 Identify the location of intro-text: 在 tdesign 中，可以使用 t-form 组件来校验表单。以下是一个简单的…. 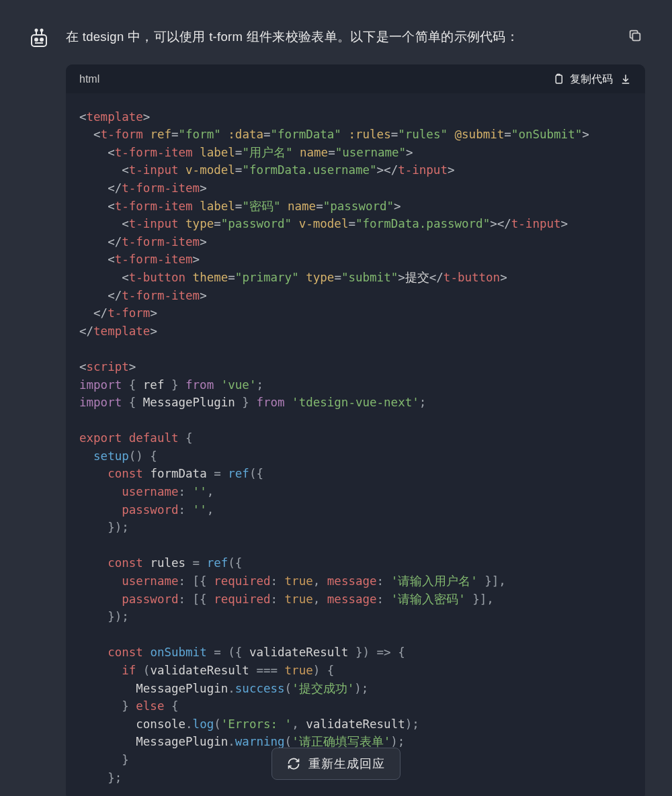
(355, 37).